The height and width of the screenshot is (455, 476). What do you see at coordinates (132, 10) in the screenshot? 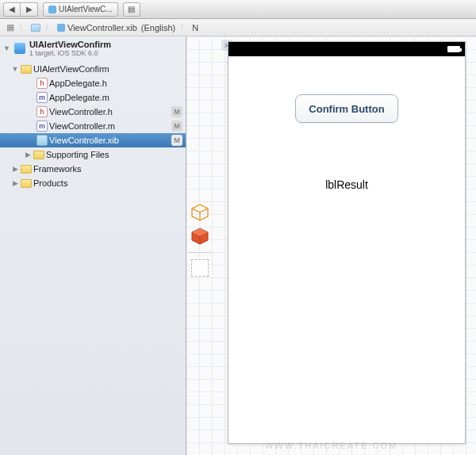
I see `recent-files-button: ▤` at bounding box center [132, 10].